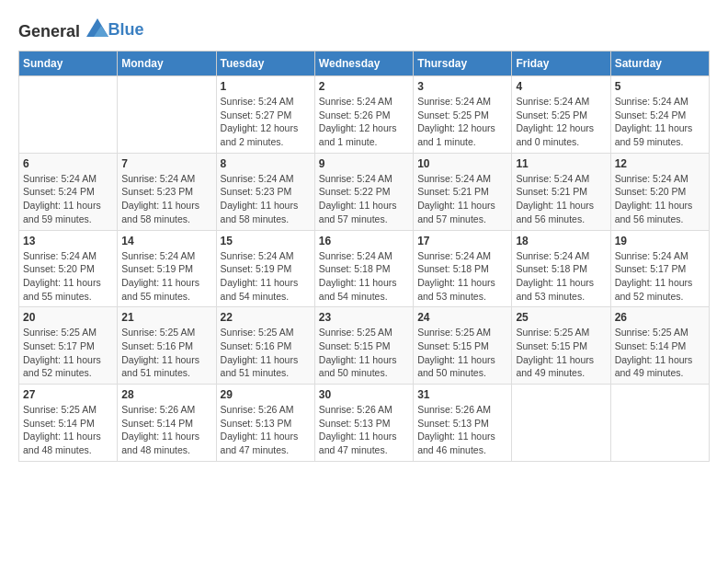 The width and height of the screenshot is (728, 563). What do you see at coordinates (364, 121) in the screenshot?
I see `day-info: Sunrise: 5:24 AM Sunset: 5:26 PM Dayligh…` at bounding box center [364, 121].